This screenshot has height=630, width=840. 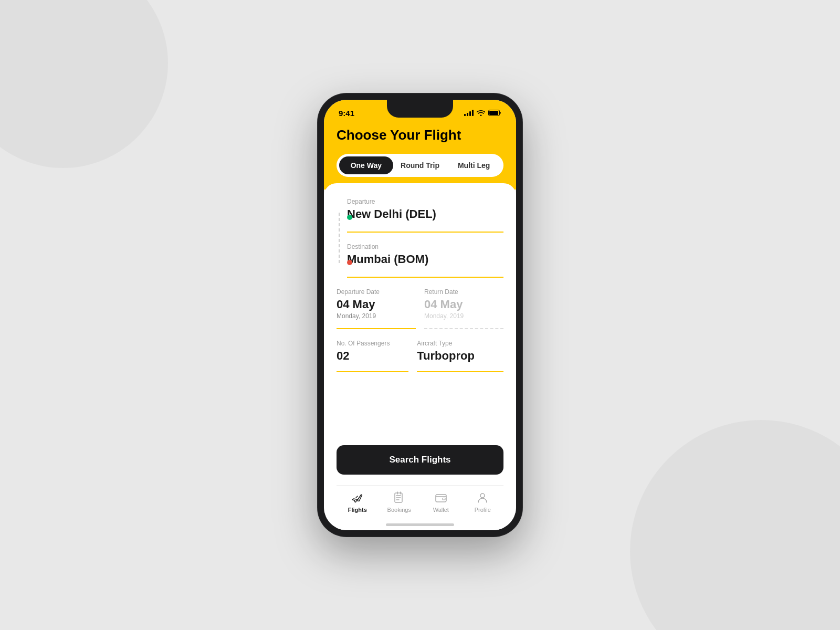 What do you see at coordinates (460, 343) in the screenshot?
I see `aircraft-label: Aircraft Type` at bounding box center [460, 343].